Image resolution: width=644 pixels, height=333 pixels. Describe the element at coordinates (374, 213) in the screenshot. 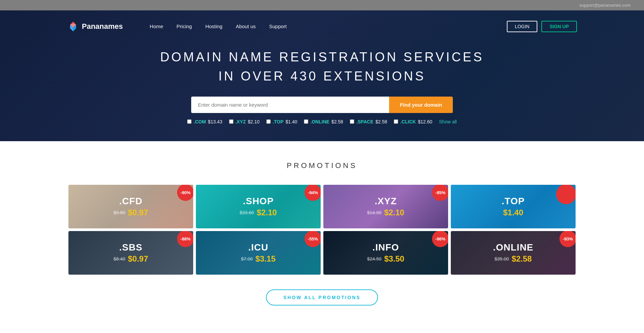

I see `promo-old-price: $14.00` at that location.